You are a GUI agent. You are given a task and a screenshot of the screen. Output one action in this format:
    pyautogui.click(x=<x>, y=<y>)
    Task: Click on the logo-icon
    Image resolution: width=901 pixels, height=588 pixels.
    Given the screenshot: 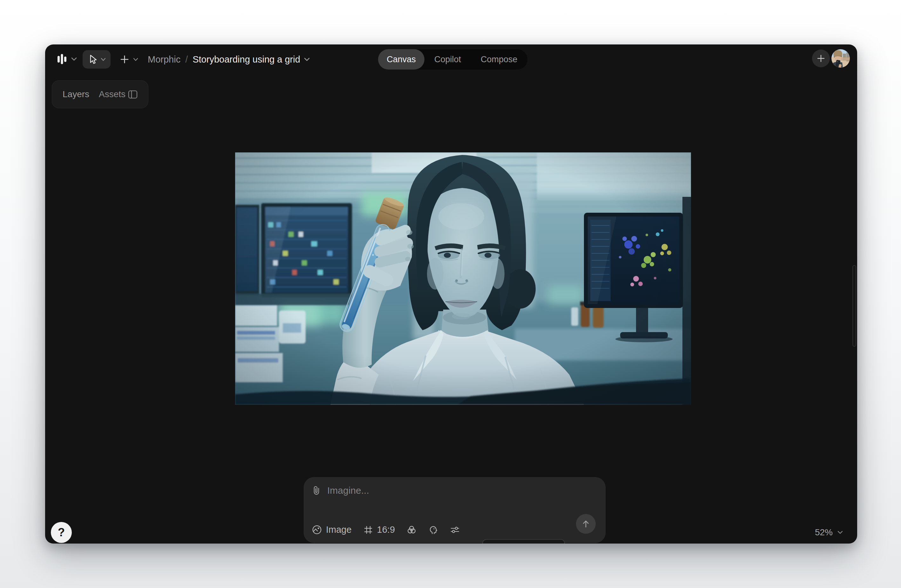 What is the action you would take?
    pyautogui.click(x=62, y=59)
    